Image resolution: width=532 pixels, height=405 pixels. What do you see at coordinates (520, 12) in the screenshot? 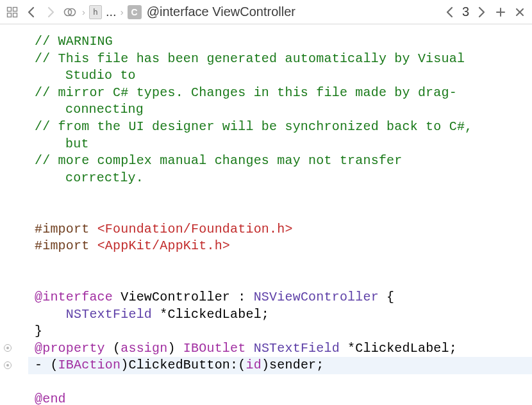
I see `close-editor-button` at bounding box center [520, 12].